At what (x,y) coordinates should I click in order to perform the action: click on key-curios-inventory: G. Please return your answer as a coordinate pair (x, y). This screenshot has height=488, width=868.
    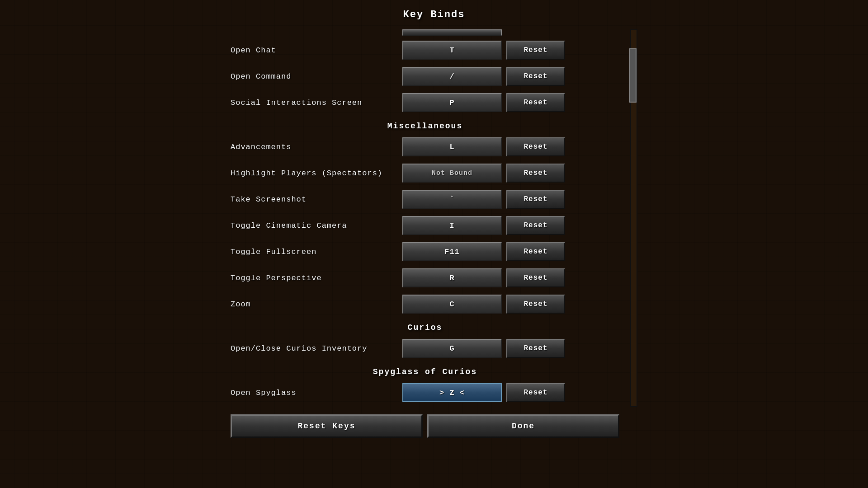
    Looking at the image, I should click on (452, 348).